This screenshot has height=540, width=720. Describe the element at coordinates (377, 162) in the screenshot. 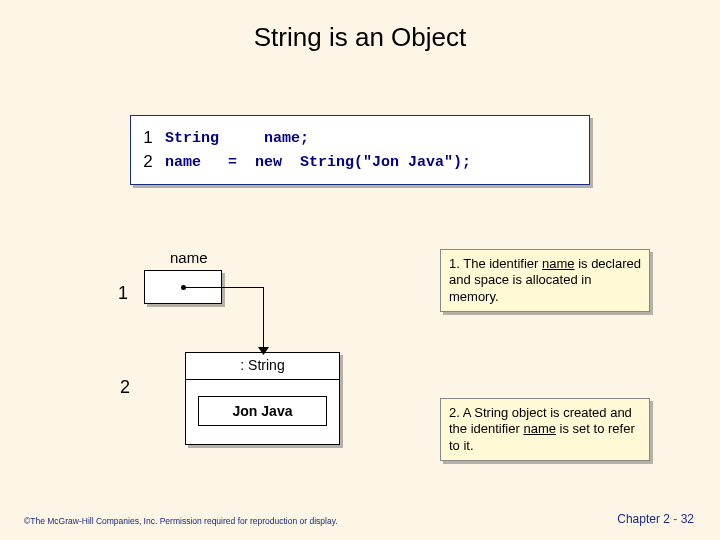

I see `code-text: name = new String("Jon Java");` at that location.